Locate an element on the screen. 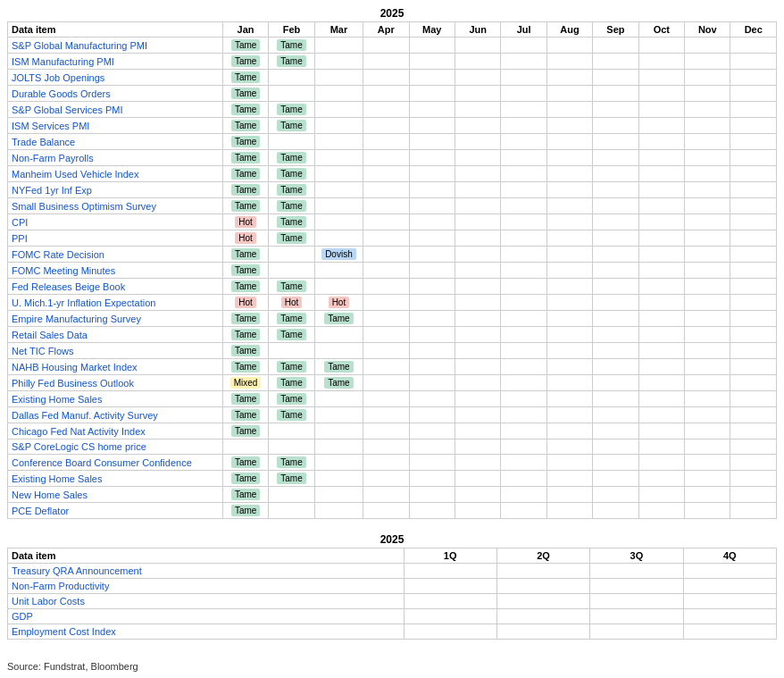 Image resolution: width=784 pixels, height=678 pixels. table-row: S&P Global Manufacturing PMITameTame is located at coordinates (393, 46).